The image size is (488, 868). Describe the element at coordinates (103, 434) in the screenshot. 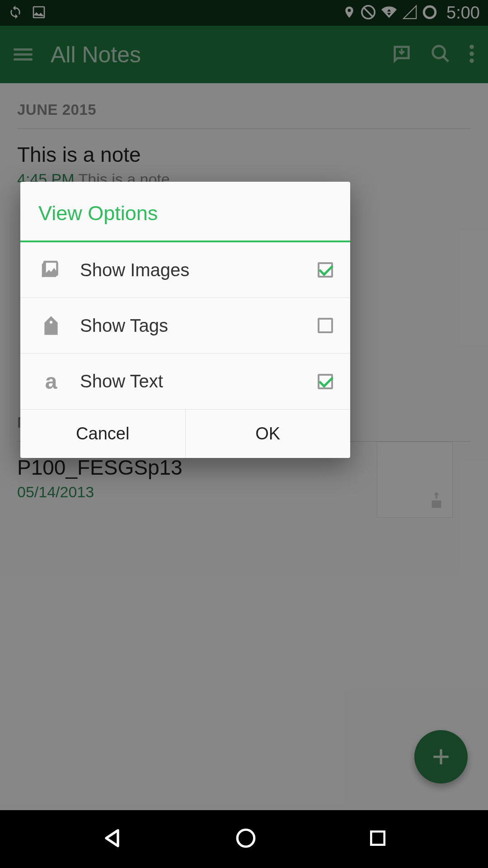

I see `cancel-button: Cancel` at that location.